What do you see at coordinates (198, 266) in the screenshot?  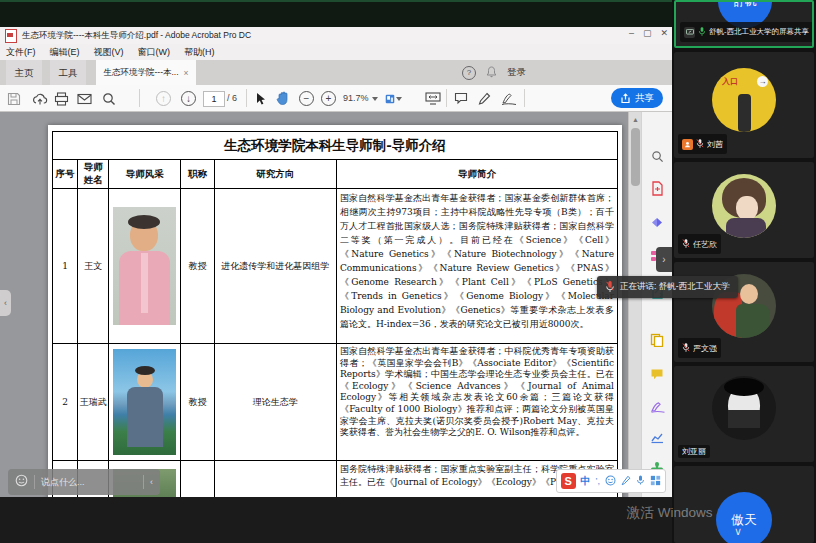 I see `tutor-rank: 教授` at bounding box center [198, 266].